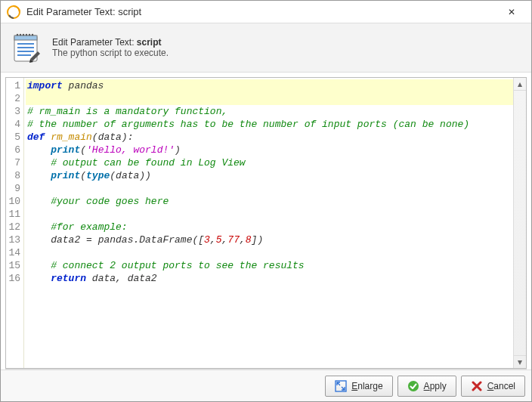  Describe the element at coordinates (427, 386) in the screenshot. I see `apply-button: Apply` at that location.